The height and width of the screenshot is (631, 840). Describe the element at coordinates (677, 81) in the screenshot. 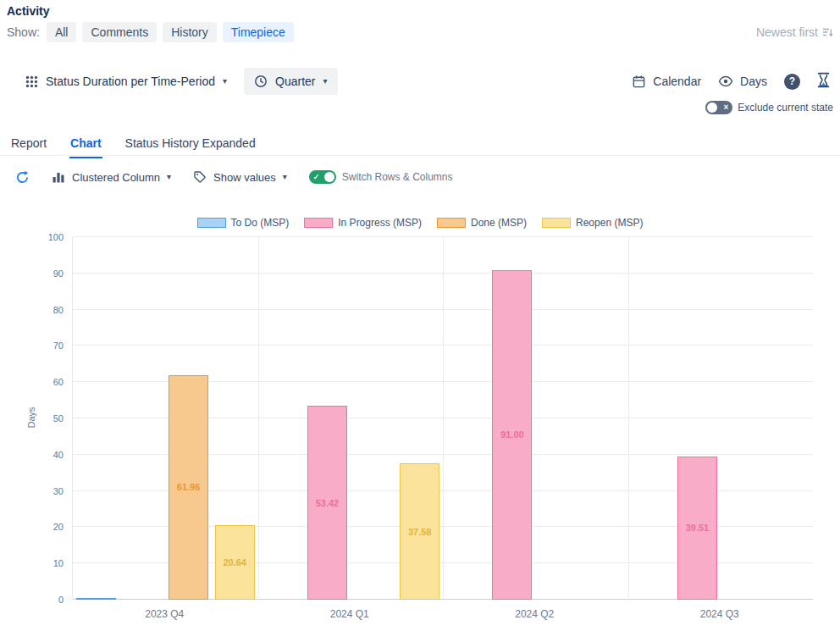

I see `calendar-label: Calendar` at that location.